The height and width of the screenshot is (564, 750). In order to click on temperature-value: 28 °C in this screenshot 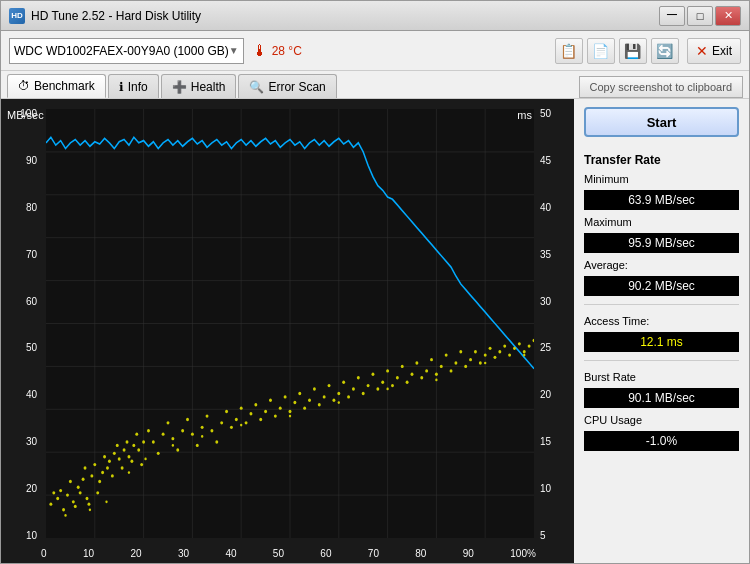, I will do `click(287, 51)`.